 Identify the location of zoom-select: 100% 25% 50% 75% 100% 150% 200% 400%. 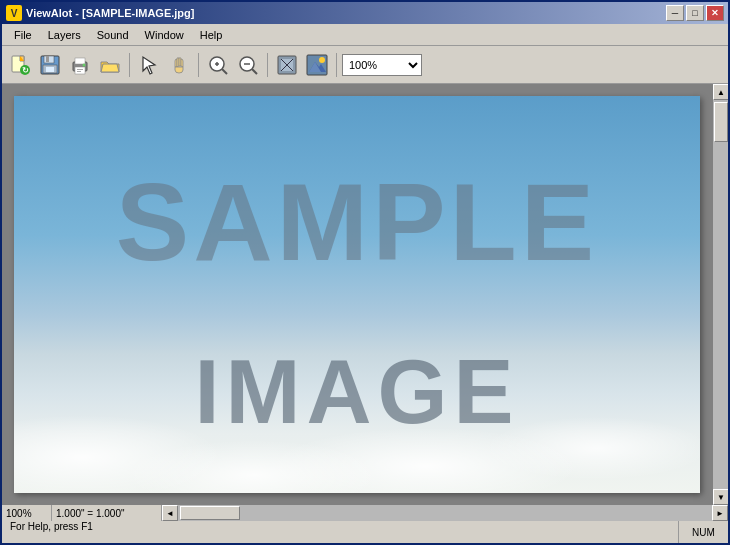
(382, 65).